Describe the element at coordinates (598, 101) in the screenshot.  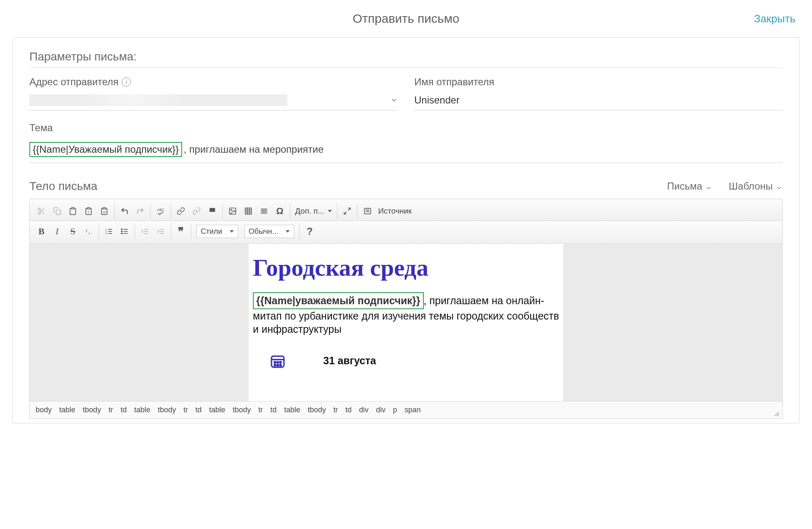
I see `sender-name-field` at that location.